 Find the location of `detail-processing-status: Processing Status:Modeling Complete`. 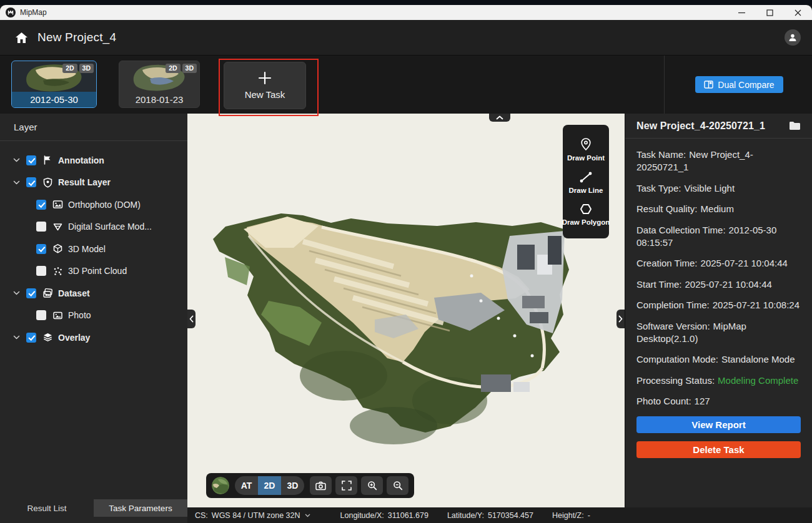

detail-processing-status: Processing Status:Modeling Complete is located at coordinates (718, 381).